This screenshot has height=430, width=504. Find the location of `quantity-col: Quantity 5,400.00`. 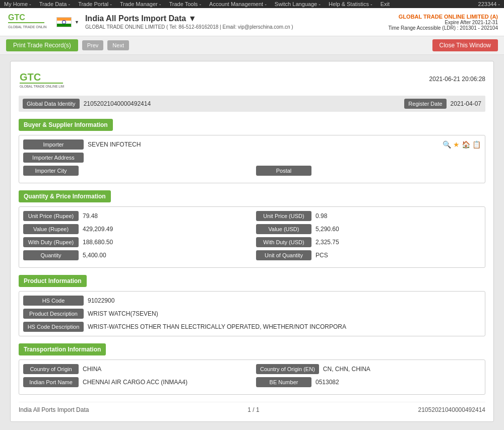

quantity-col: Quantity 5,400.00 is located at coordinates (136, 255).